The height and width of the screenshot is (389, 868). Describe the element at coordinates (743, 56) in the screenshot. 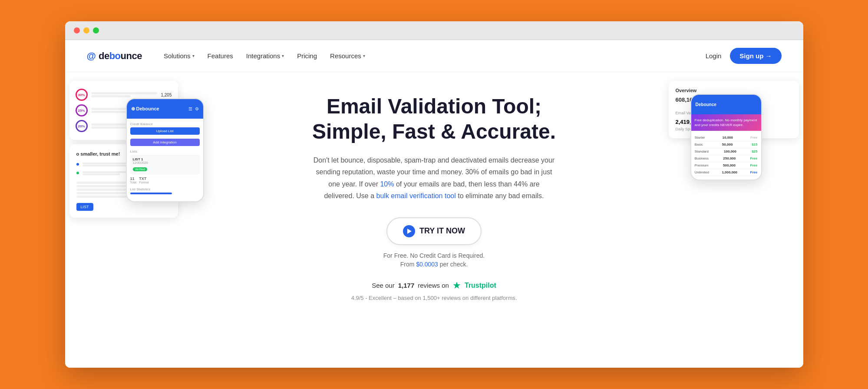

I see `nav-actions: Login Sign up →` at that location.